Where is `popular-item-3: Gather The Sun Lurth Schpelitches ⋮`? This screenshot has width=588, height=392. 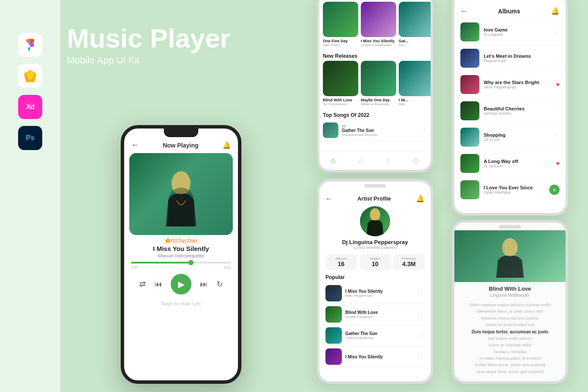 popular-item-3: Gather The Sun Lurth Schpelitches ⋮ is located at coordinates (375, 336).